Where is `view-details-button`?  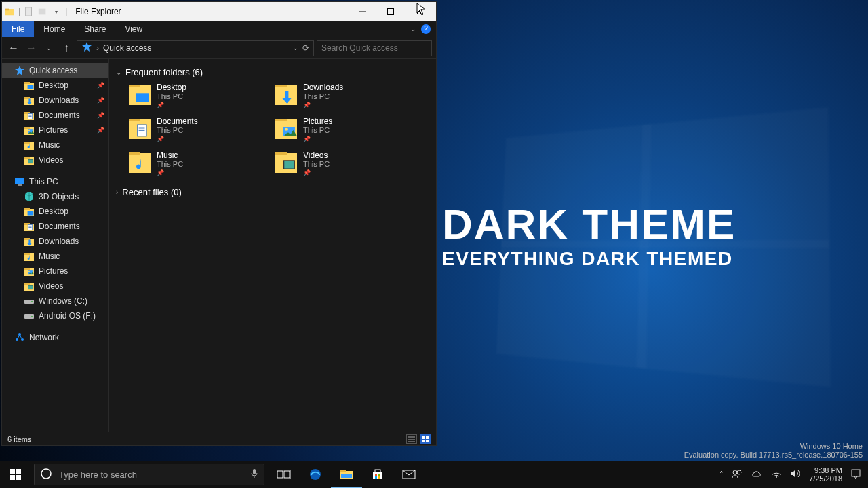 view-details-button is located at coordinates (412, 439).